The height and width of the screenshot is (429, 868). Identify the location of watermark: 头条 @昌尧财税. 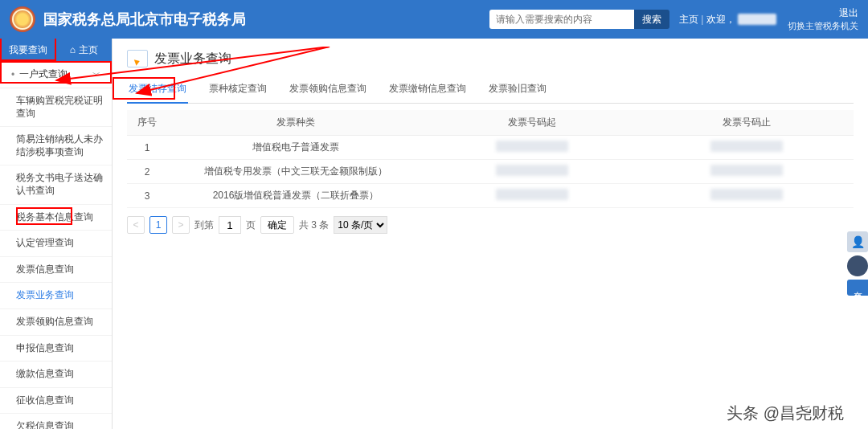
(785, 413).